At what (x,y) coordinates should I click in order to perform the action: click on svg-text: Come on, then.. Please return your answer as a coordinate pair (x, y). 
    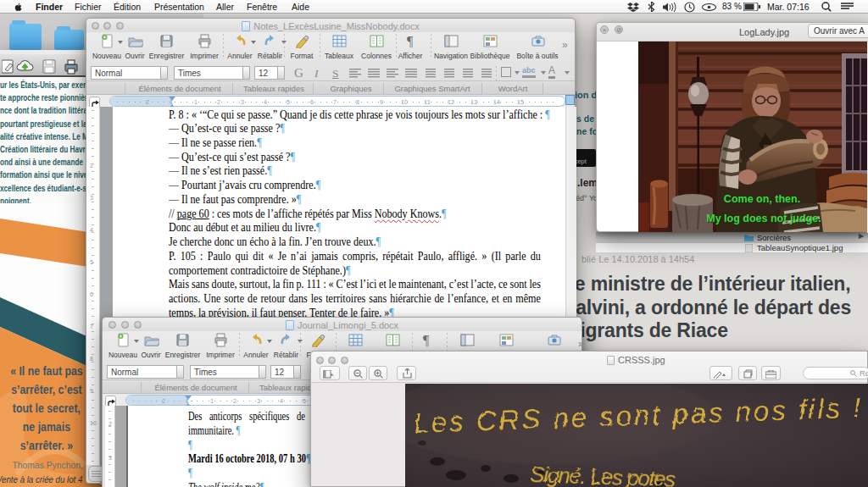
    Looking at the image, I should click on (762, 199).